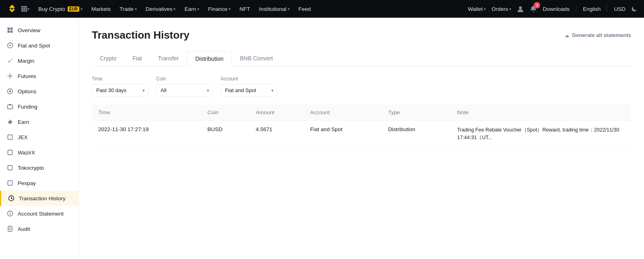 The image size is (644, 259). I want to click on table-row: 2022-11-30 17:27:19 BUSD 4.5671 Fiat and…, so click(361, 134).